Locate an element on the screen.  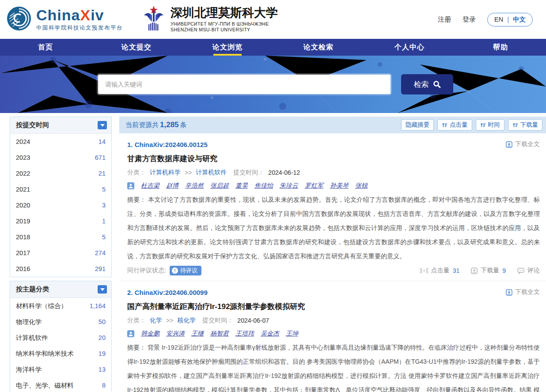
university-name-en: SHENZHEN MSU-BIT UNIVERSITY is located at coordinates (224, 30).